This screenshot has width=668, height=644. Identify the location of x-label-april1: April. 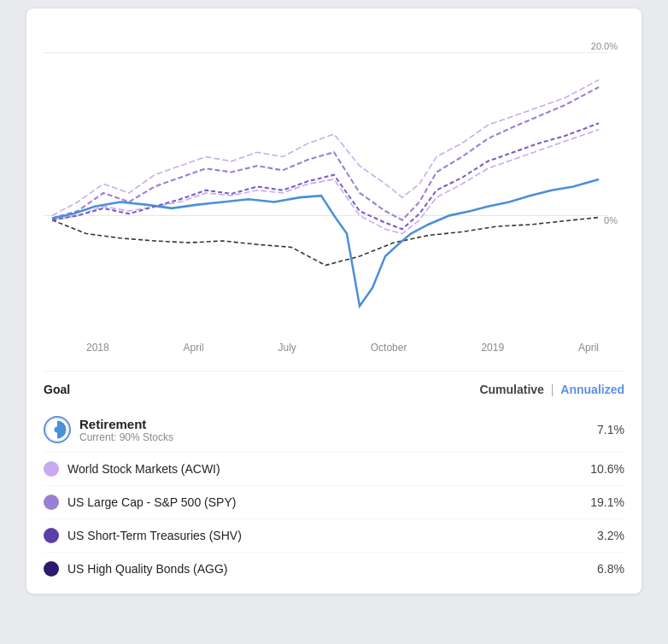
(194, 348).